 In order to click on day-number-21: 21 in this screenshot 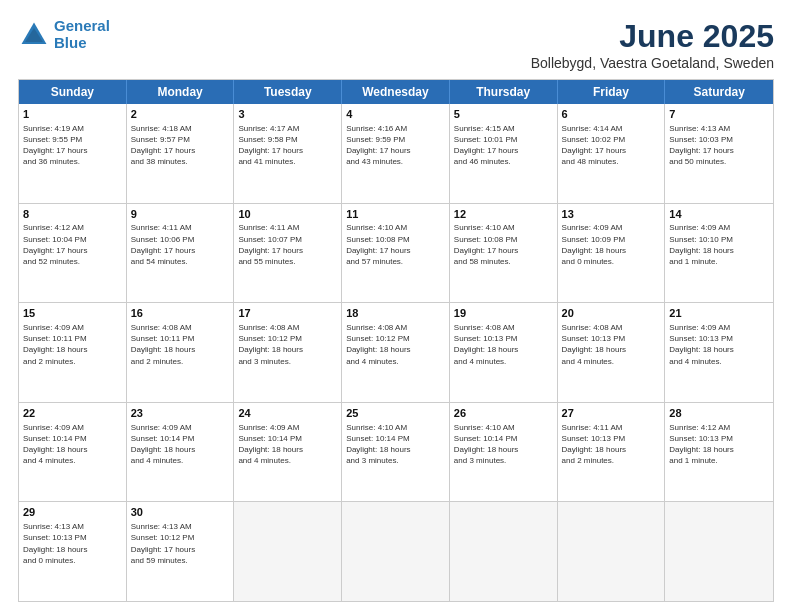, I will do `click(719, 314)`.